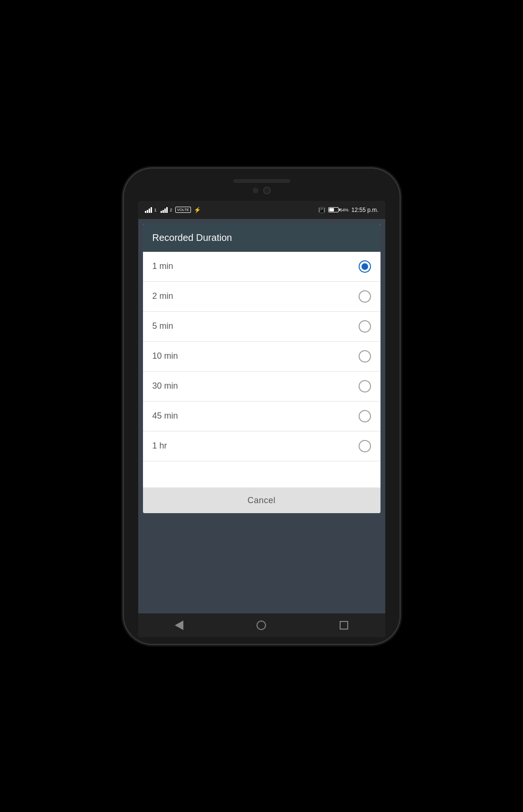  I want to click on option-label-10-min: 10 min, so click(165, 356).